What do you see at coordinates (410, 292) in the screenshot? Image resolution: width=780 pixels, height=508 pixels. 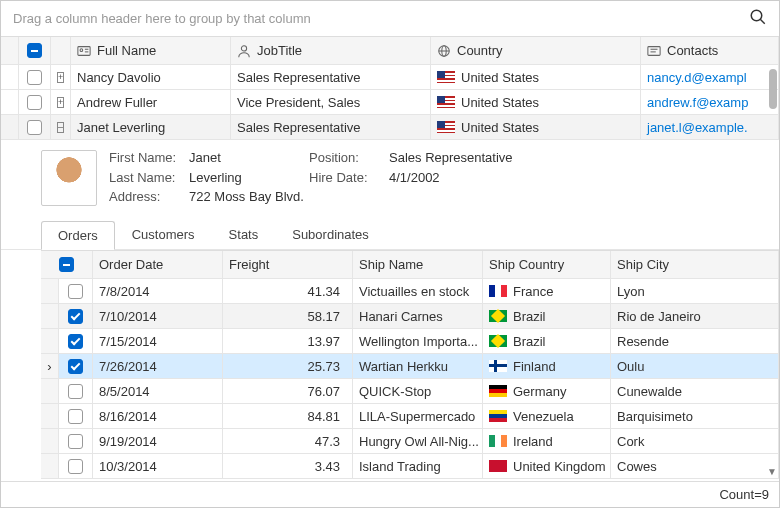 I see `order-row: 7/8/2014 41.34 Victuailles en stock Fran…` at bounding box center [410, 292].